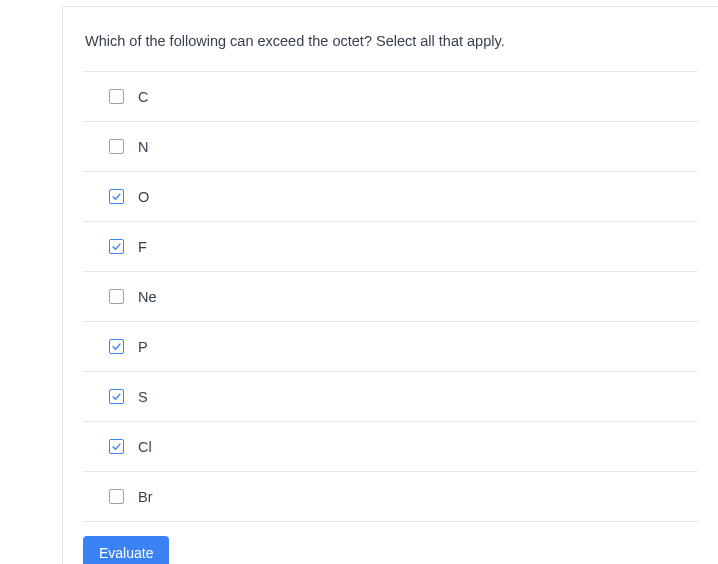 Image resolution: width=718 pixels, height=564 pixels. What do you see at coordinates (116, 96) in the screenshot?
I see `checkbox-c` at bounding box center [116, 96].